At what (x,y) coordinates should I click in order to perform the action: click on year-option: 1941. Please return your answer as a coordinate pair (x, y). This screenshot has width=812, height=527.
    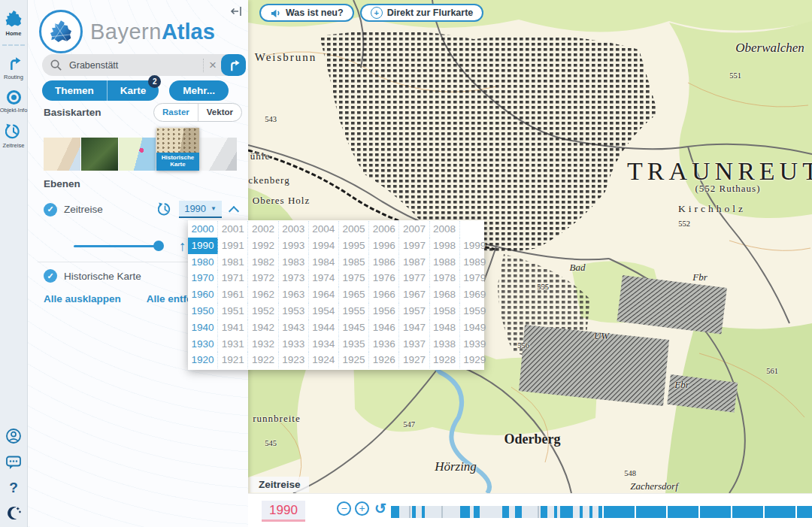
    Looking at the image, I should click on (233, 328).